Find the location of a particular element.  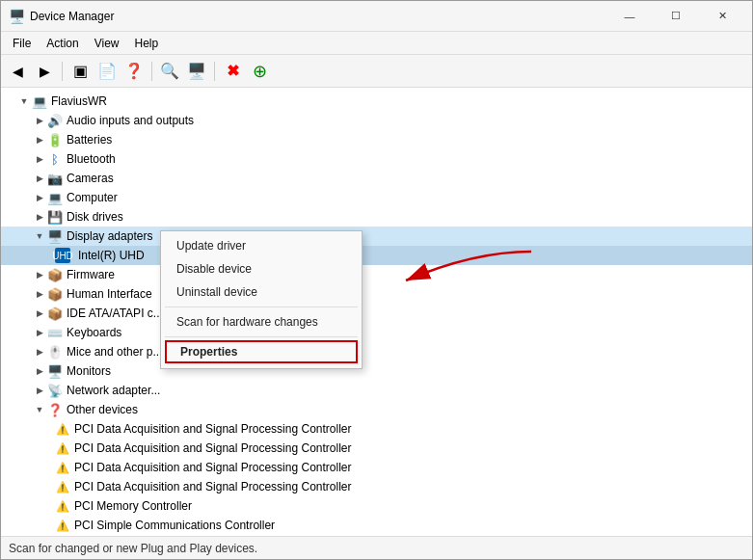

expander-bluetooth: ▶ is located at coordinates (40, 159).